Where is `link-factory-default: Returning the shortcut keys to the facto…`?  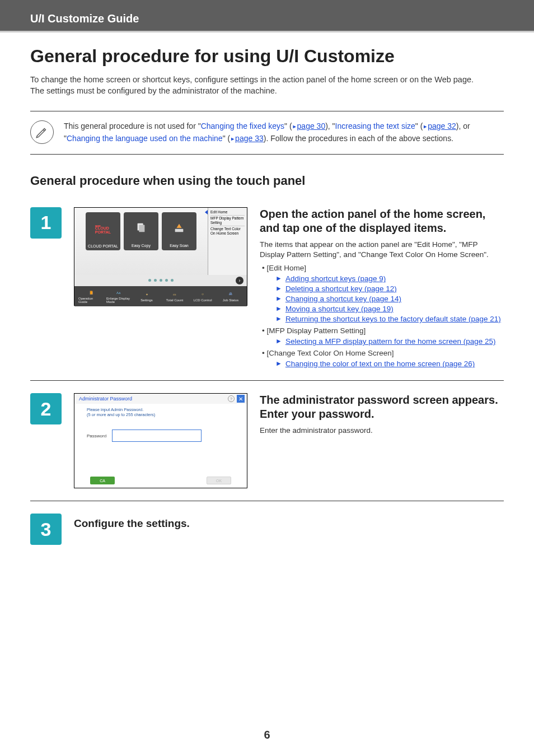
link-factory-default: Returning the shortcut keys to the facto… is located at coordinates (393, 319).